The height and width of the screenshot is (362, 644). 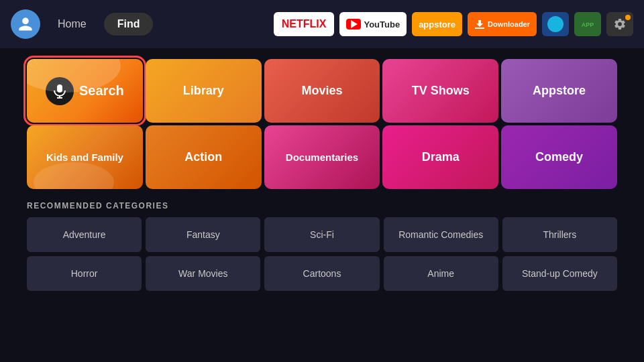 What do you see at coordinates (441, 274) in the screenshot?
I see `category-anime: Anime` at bounding box center [441, 274].